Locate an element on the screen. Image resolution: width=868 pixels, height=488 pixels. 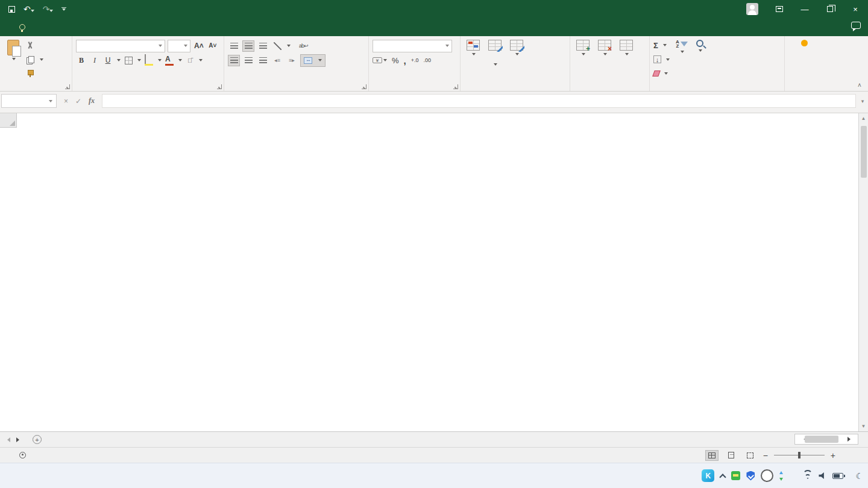
clear-button is located at coordinates (662, 74).